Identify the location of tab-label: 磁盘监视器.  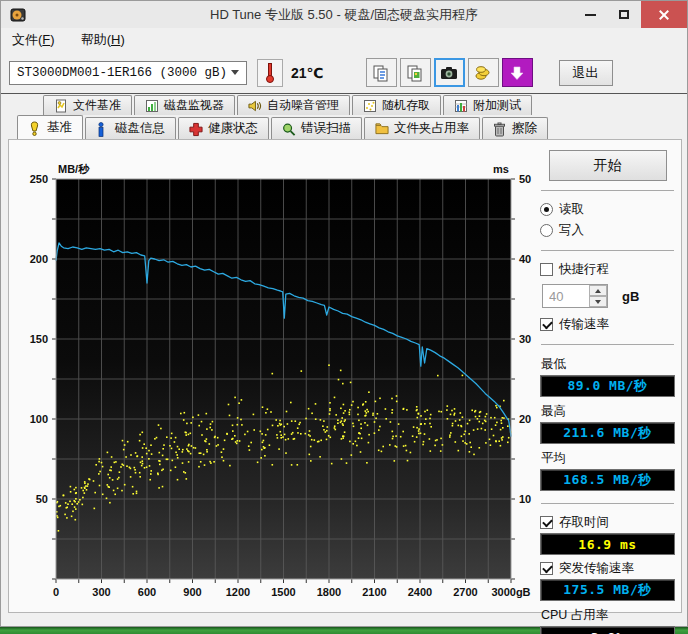
(194, 106).